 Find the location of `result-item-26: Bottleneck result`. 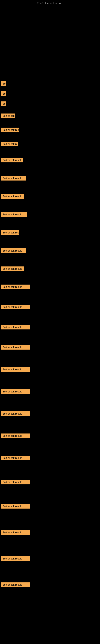

result-item-26: Bottleneck result is located at coordinates (15, 558).